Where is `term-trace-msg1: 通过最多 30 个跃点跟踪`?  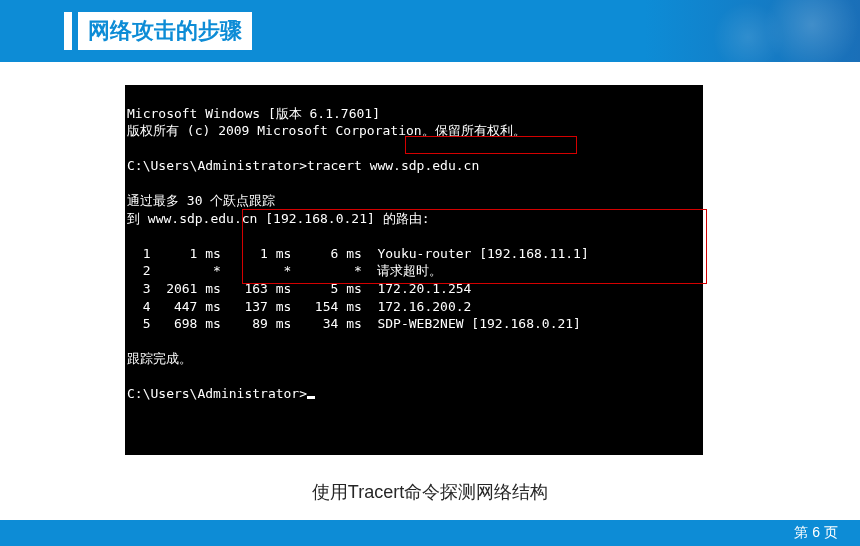
term-trace-msg1: 通过最多 30 个跃点跟踪 is located at coordinates (201, 200).